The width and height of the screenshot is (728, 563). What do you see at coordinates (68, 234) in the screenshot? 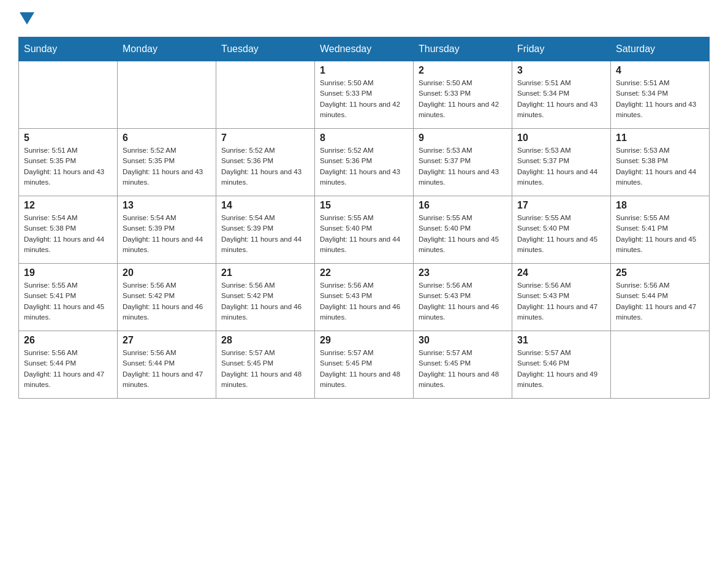
I see `day-info: Sunrise: 5:54 AM Sunset: 5:38 PM Dayligh…` at bounding box center [68, 234].